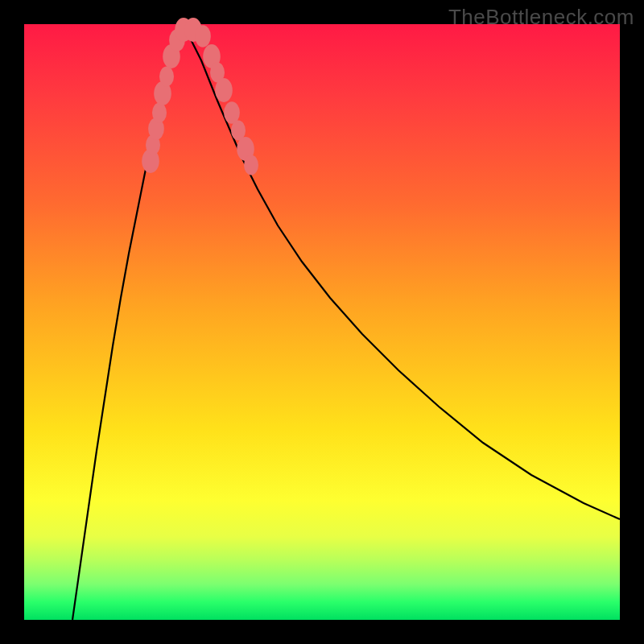  What do you see at coordinates (200, 97) in the screenshot?
I see `markers-group` at bounding box center [200, 97].